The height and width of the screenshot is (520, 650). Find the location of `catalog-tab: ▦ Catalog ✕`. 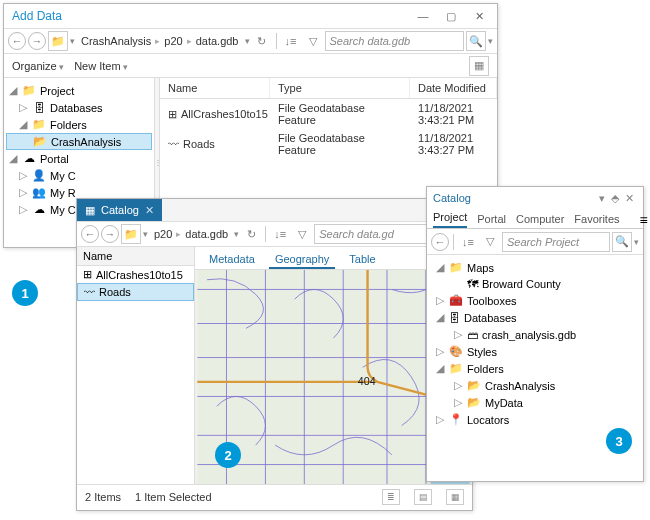

catalog-tab: ▦ Catalog ✕ is located at coordinates (120, 210).